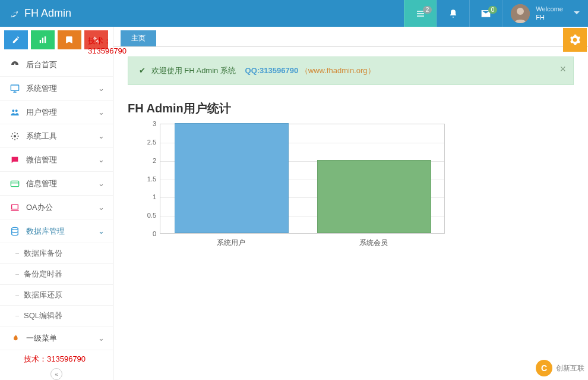  What do you see at coordinates (147, 161) in the screenshot?
I see `ytick: 2` at bounding box center [147, 161].